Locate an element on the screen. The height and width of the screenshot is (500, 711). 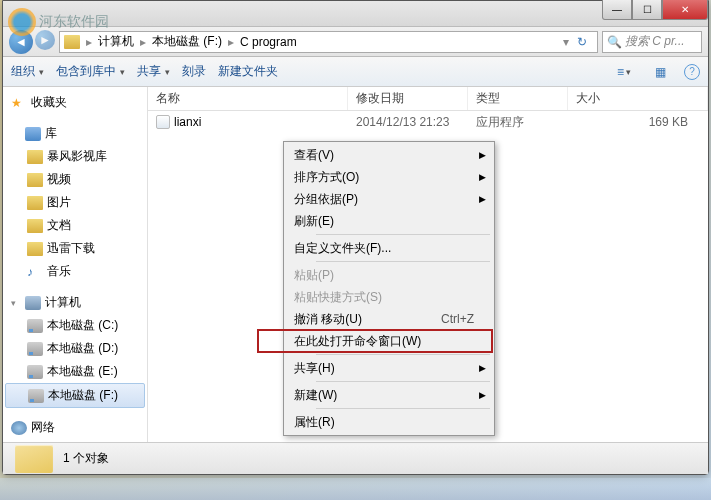
file-name: lianxi is located at coordinates (188, 122).